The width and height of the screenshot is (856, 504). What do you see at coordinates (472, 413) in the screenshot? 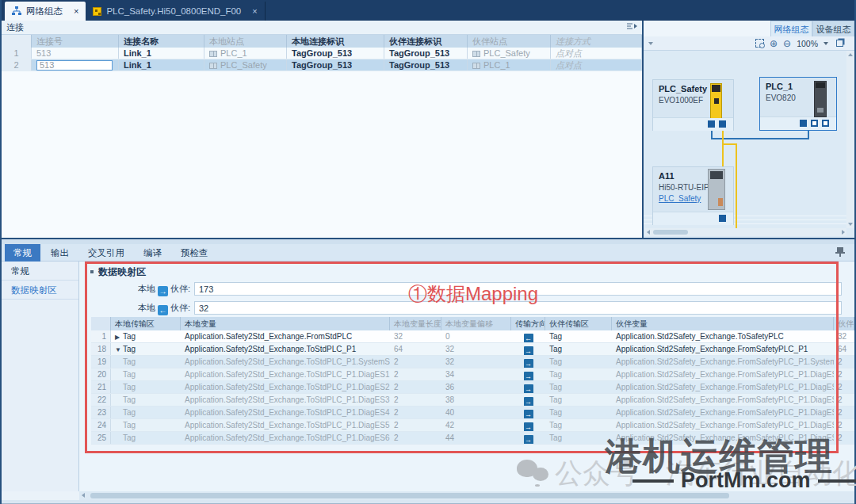
I see `mapping-table-row: 23 Tag Application.Safety2Std_Exchange.T…` at bounding box center [472, 413].